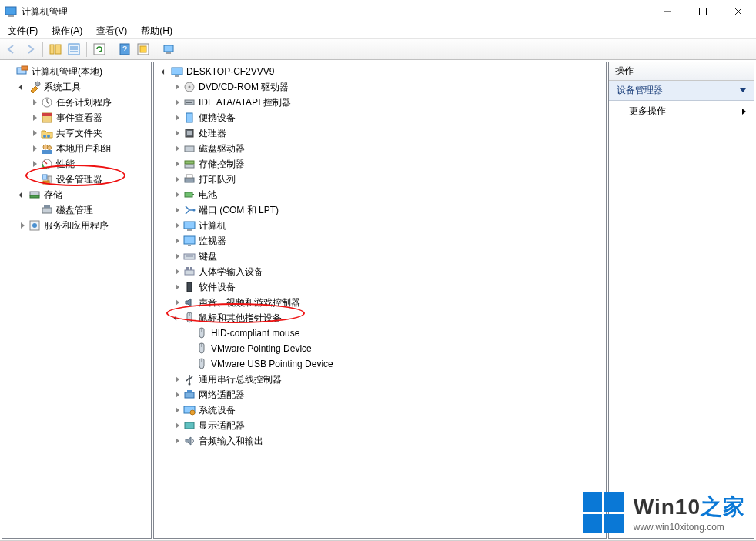 This screenshot has height=541, width=756. Describe the element at coordinates (388, 256) in the screenshot. I see `cat-keyboard: 键盘` at that location.